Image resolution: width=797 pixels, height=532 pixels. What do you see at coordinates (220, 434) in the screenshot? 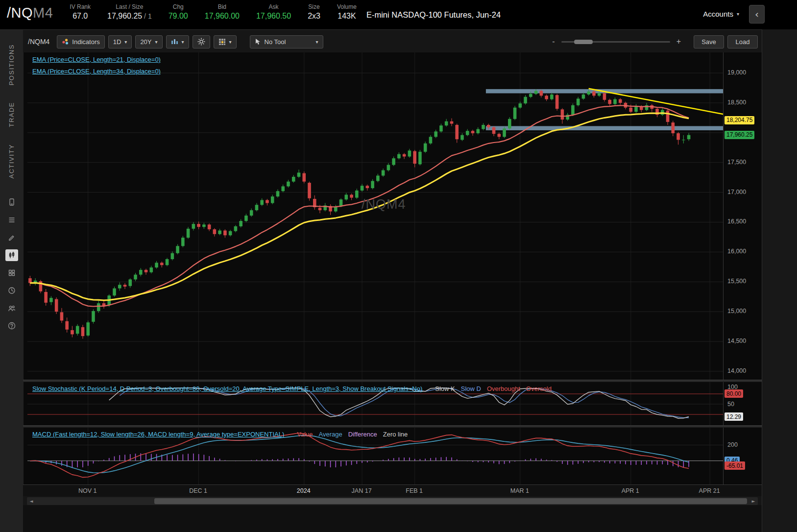
I see `macd-header: MACD (Fast length=12, Slow length=26, MA…` at bounding box center [220, 434].